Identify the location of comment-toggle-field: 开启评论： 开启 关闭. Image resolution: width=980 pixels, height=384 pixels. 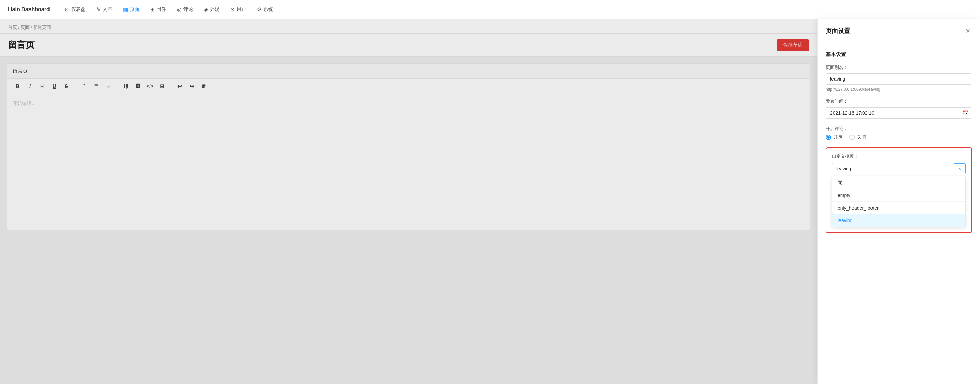
(899, 133).